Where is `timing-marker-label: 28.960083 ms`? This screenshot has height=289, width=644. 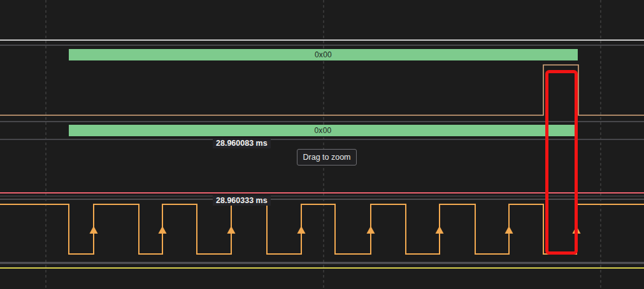 timing-marker-label: 28.960083 ms is located at coordinates (242, 143).